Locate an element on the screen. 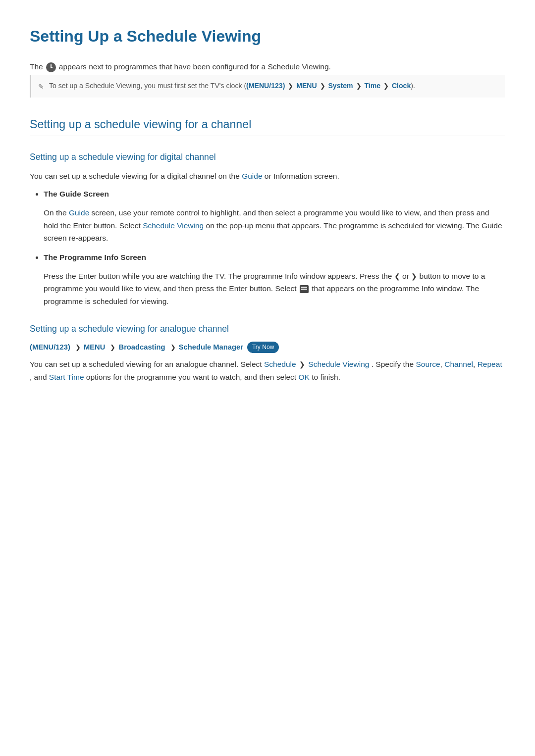 The height and width of the screenshot is (756, 535). nav-path: (MENU/123) ❯ MENU ❯ Broadcasting ❯ Sched… is located at coordinates (268, 348).